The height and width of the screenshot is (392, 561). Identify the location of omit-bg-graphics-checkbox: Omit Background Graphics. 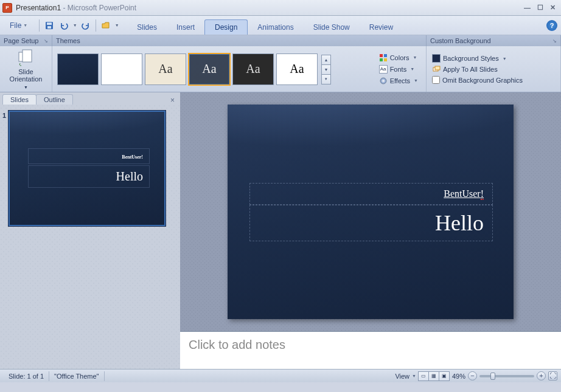
(493, 80).